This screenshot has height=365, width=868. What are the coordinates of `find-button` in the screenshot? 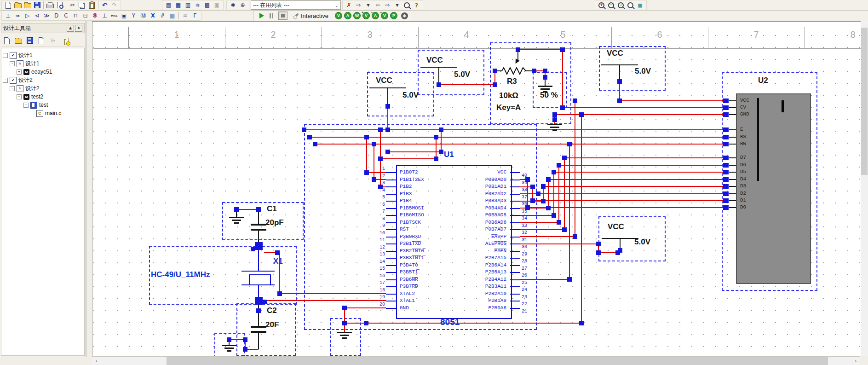 It's located at (407, 5).